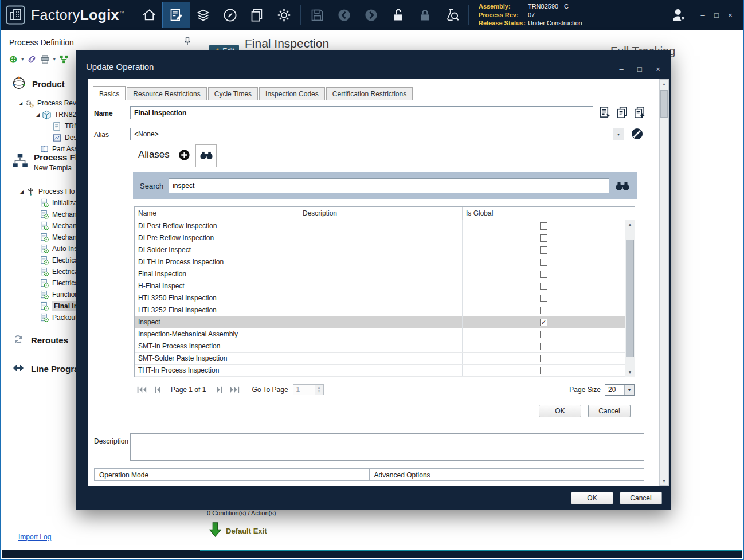 The width and height of the screenshot is (744, 560). I want to click on sidebar-item-product: Product, so click(38, 84).